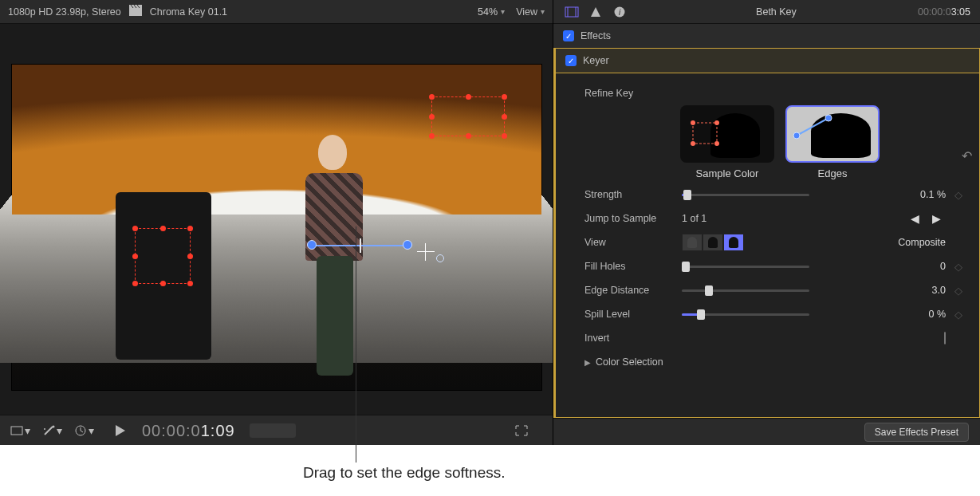  I want to click on view-composite-button, so click(734, 242).